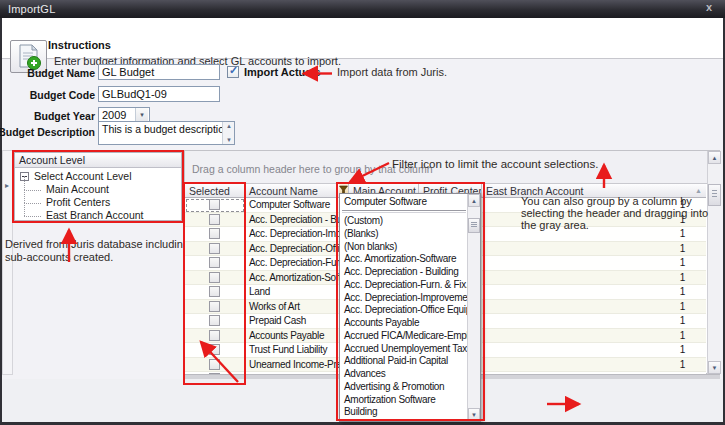 The height and width of the screenshot is (425, 725). What do you see at coordinates (474, 308) in the screenshot?
I see `dropdown-scrollbar: ▲ ▼` at bounding box center [474, 308].